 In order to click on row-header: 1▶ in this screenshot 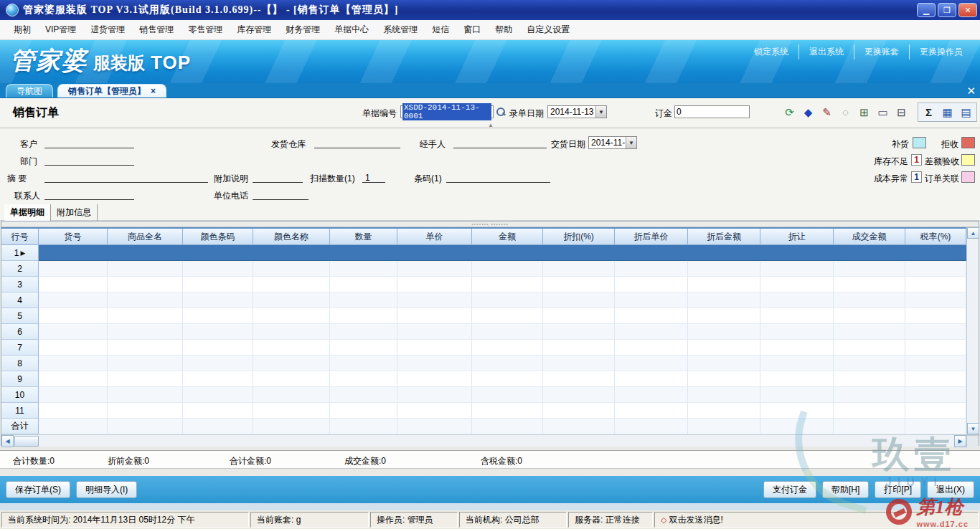, I will do `click(20, 253)`.